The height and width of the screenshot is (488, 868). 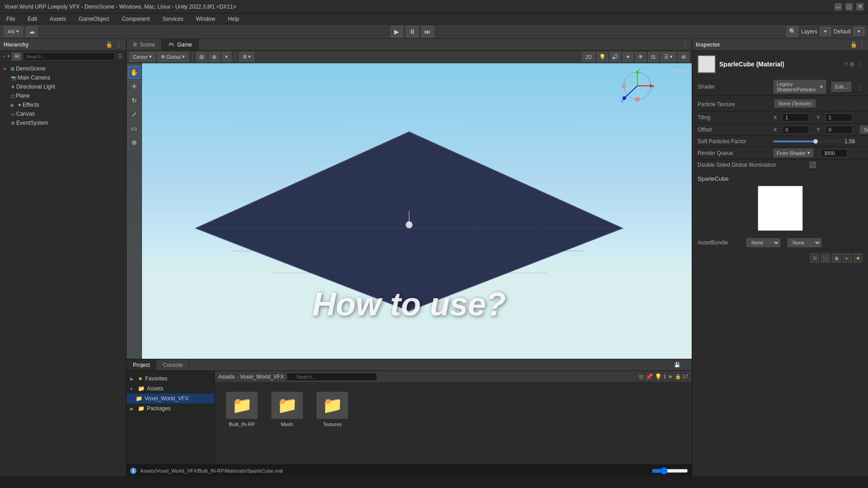 I want to click on hierarchy-lock-icon: 🔓, so click(x=109, y=45).